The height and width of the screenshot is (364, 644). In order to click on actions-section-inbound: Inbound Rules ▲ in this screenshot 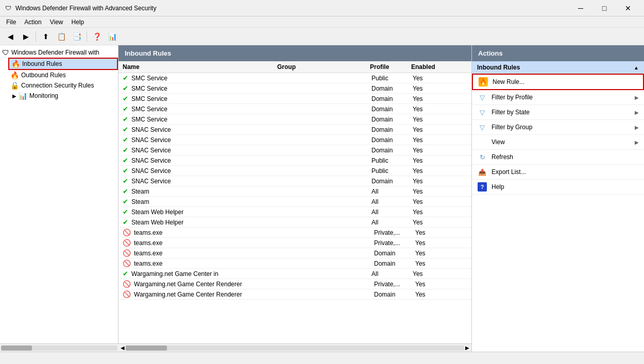, I will do `click(558, 67)`.